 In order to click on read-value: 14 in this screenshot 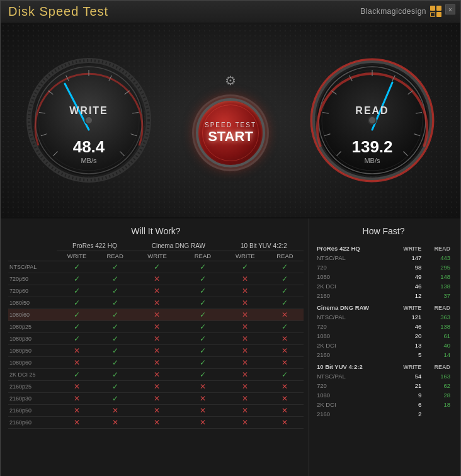, I will do `click(438, 355)`.